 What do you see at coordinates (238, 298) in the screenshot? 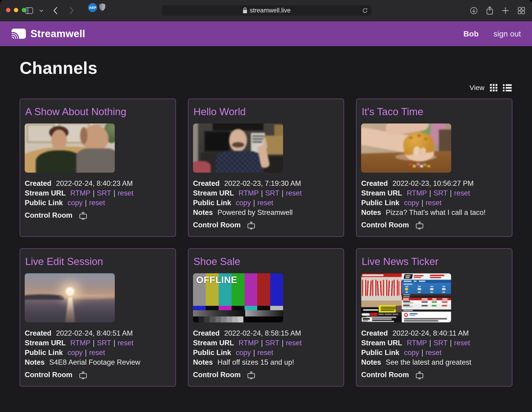
I see `channel-thumbnail-offline-test-pattern: OFFLINE` at bounding box center [238, 298].